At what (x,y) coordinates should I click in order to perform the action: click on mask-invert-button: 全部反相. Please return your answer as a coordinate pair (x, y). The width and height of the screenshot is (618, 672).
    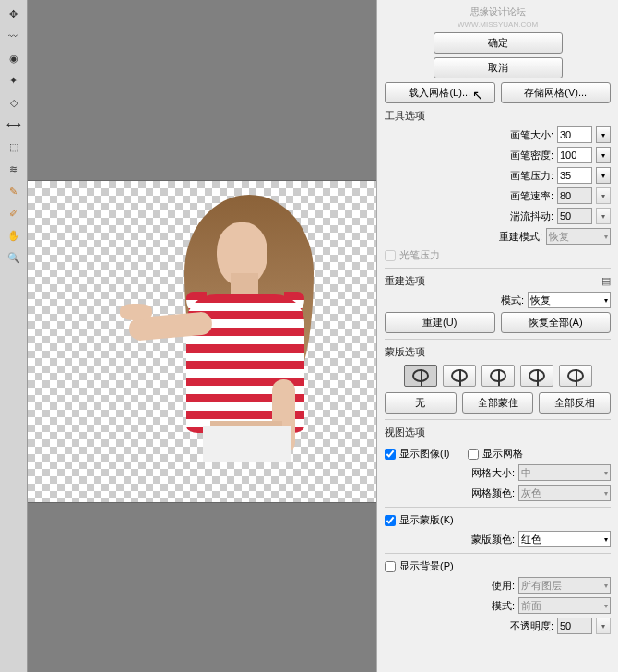
    Looking at the image, I should click on (575, 402).